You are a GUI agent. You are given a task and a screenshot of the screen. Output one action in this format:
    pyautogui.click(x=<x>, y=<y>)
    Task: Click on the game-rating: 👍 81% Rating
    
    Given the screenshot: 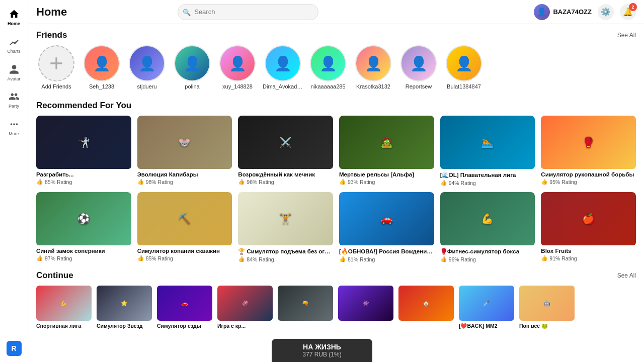 What is the action you would take?
    pyautogui.click(x=386, y=259)
    